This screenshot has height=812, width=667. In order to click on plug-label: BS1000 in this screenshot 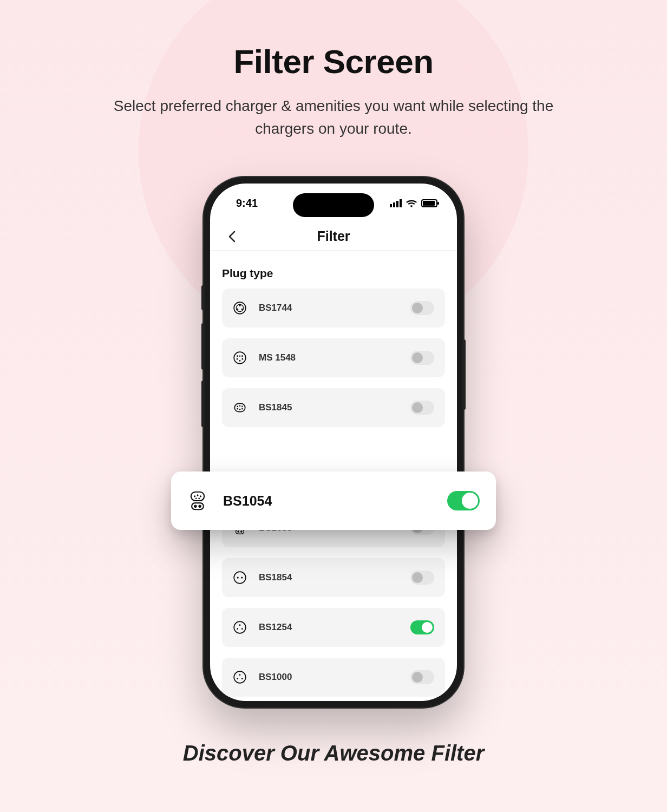, I will do `click(329, 677)`.